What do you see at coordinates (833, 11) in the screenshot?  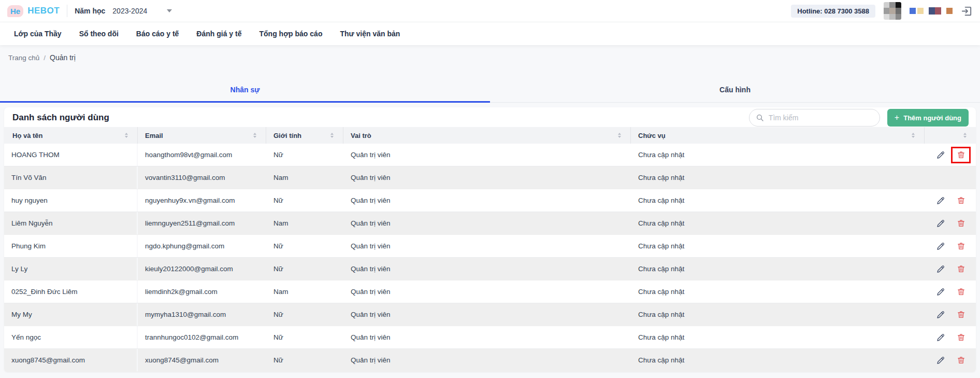 I see `hotline-badge: Hotline: 028 7300 3588` at bounding box center [833, 11].